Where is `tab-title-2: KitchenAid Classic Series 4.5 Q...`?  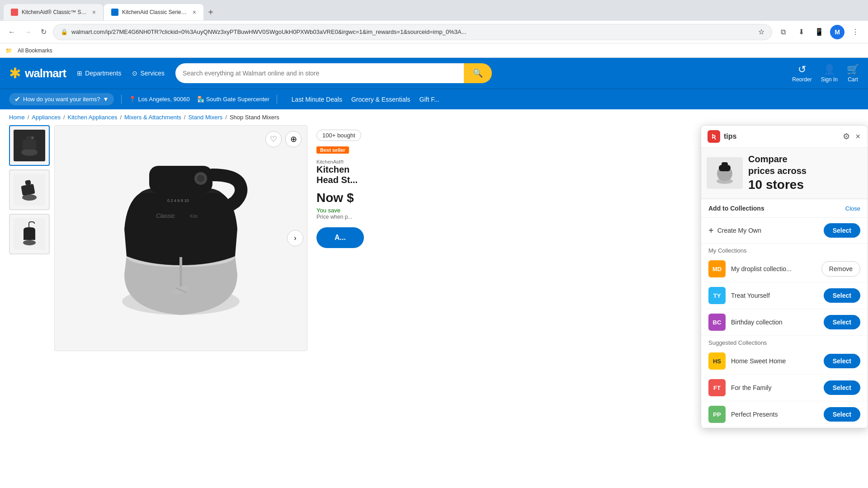
tab-title-2: KitchenAid Classic Series 4.5 Q... is located at coordinates (156, 12).